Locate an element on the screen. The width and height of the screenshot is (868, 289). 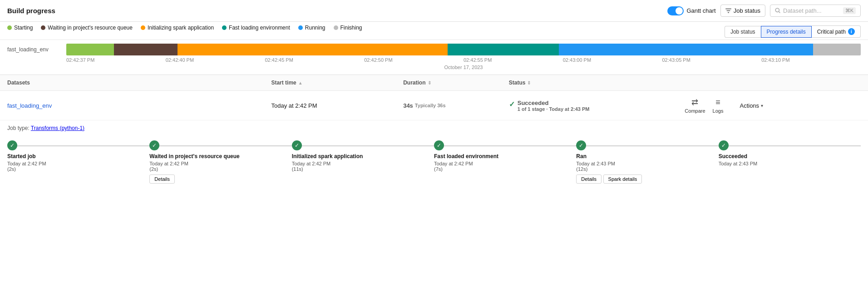
tab-progress-details: Progress details is located at coordinates (786, 32).